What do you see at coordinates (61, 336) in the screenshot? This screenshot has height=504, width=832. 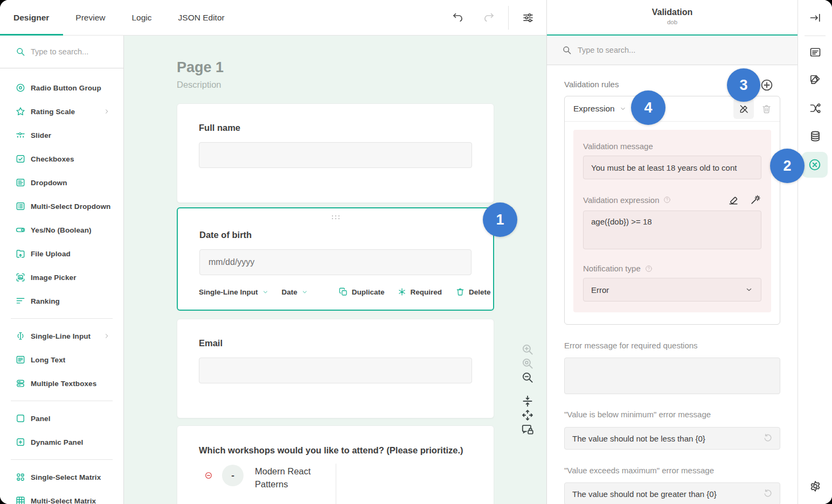 I see `toolbox-item-single-line-input: Single-Line Input` at bounding box center [61, 336].